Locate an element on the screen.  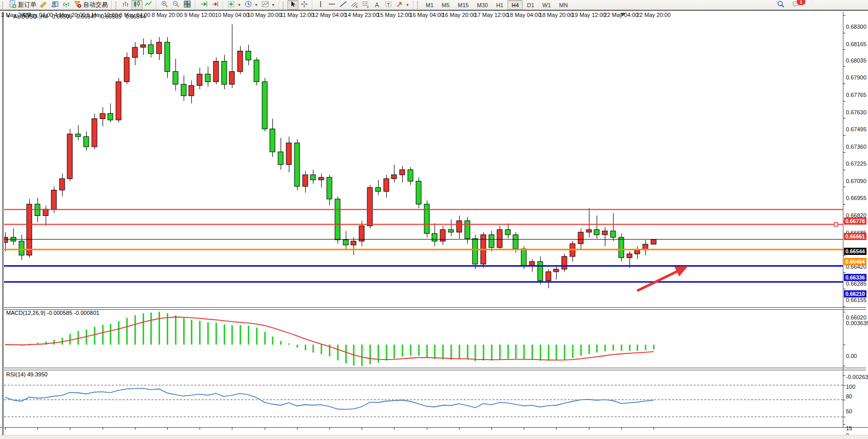
hline-price-label: 0.66464 is located at coordinates (855, 262).